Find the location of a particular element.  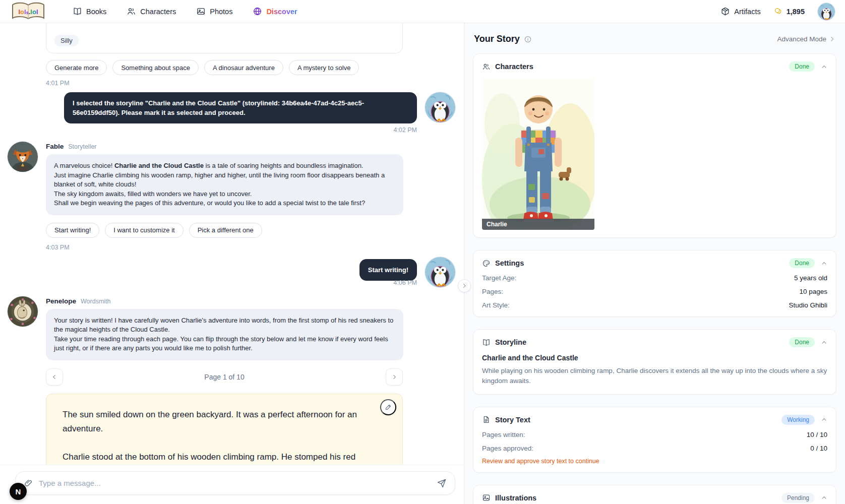

message-paragraph: Shall we begin weaving the pages of this… is located at coordinates (225, 204).